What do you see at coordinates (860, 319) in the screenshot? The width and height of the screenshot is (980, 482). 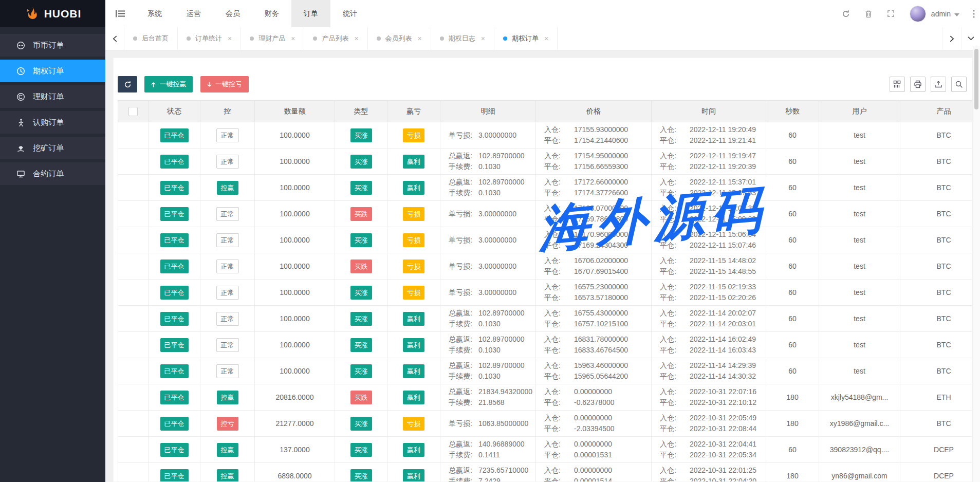 I see `user-cell: test` at bounding box center [860, 319].